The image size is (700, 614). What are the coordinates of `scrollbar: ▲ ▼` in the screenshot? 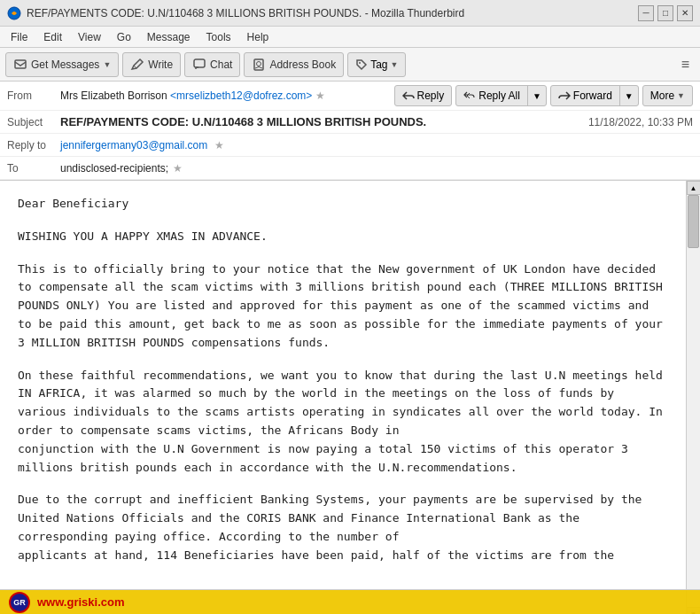 It's located at (693, 397).